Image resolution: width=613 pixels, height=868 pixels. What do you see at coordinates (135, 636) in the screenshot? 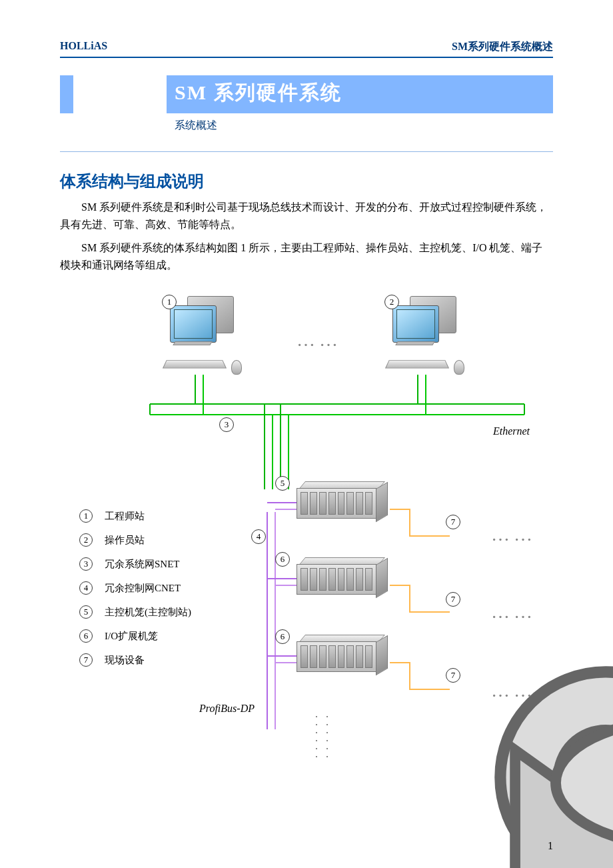
I see `legend-row: 6I/O扩展机笼` at bounding box center [135, 636].